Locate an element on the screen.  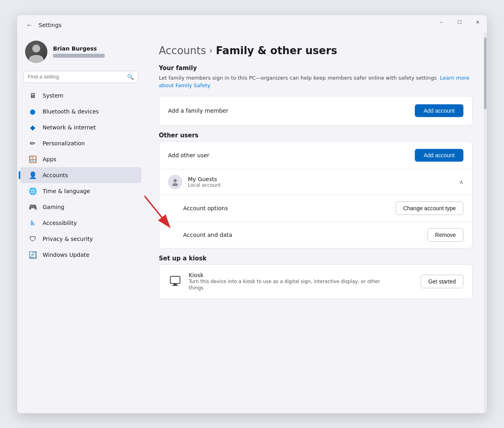
sidebar-item-personalization: ✏️ Personalization is located at coordinates (81, 143).